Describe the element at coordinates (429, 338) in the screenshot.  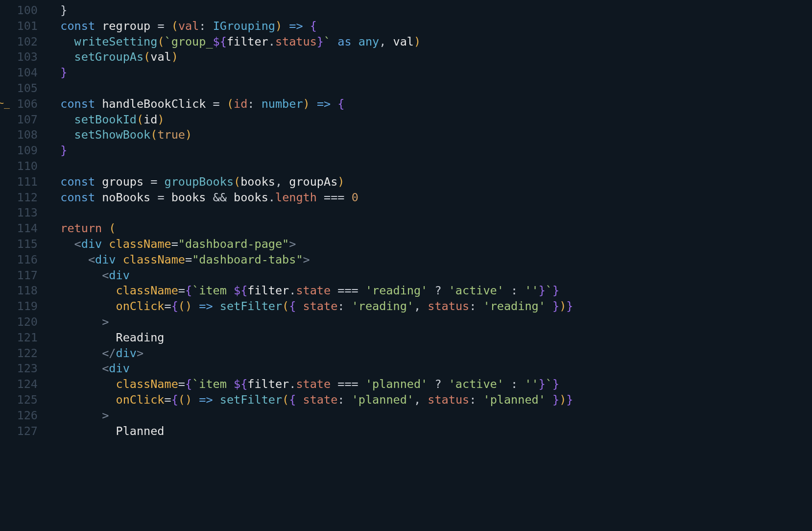
I see `code-line: Reading` at that location.